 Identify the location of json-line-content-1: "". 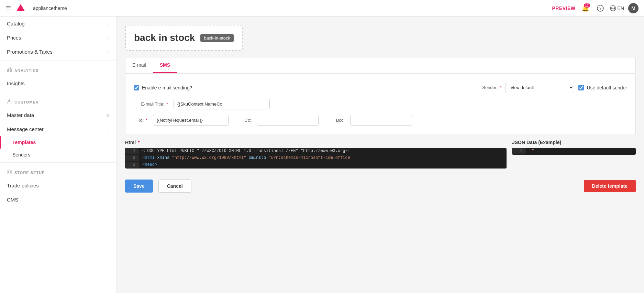
(578, 151).